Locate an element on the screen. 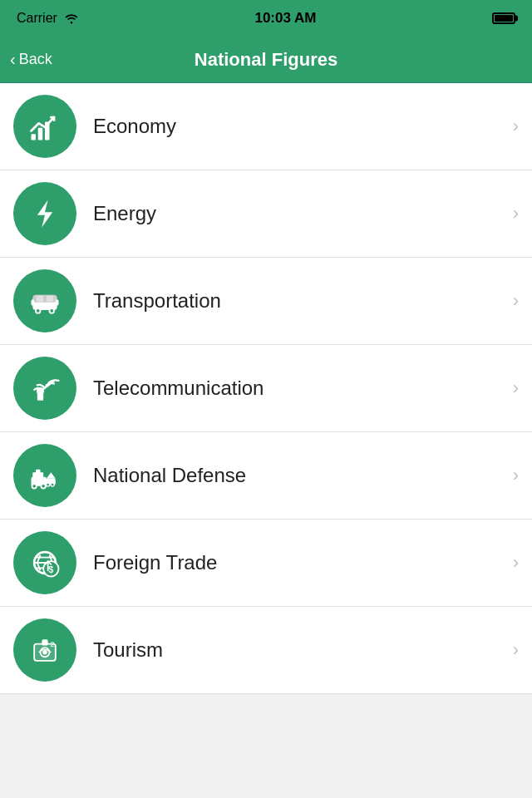 The height and width of the screenshot is (798, 532). back-label: Back is located at coordinates (36, 60).